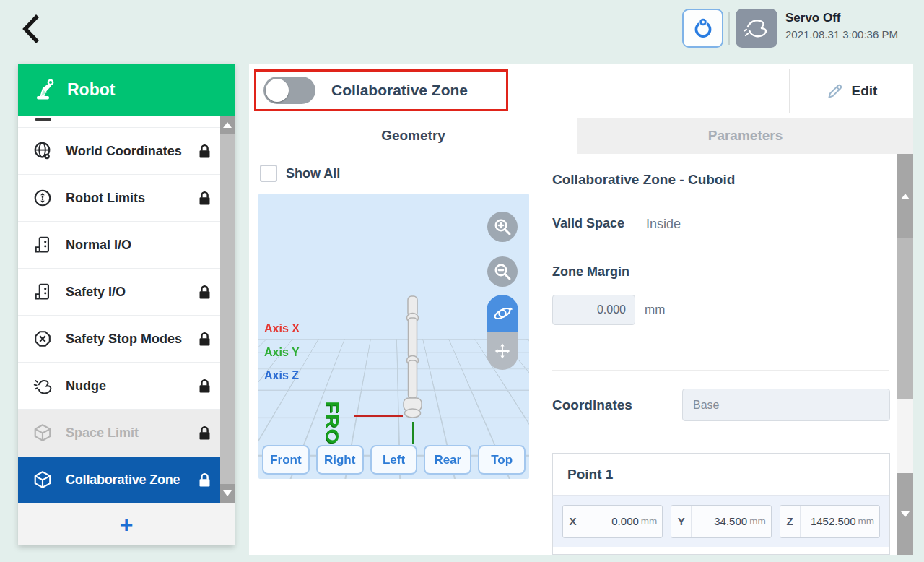 The width and height of the screenshot is (924, 562). What do you see at coordinates (413, 136) in the screenshot?
I see `tab-geometry: Geometry` at bounding box center [413, 136].